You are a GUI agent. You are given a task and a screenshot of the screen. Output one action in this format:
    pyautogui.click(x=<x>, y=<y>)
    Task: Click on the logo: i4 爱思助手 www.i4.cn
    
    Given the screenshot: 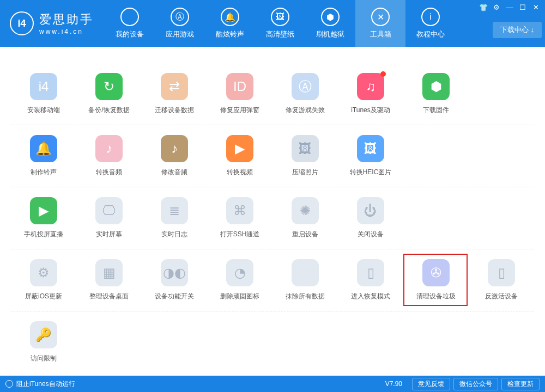 What is the action you would take?
    pyautogui.click(x=52, y=23)
    